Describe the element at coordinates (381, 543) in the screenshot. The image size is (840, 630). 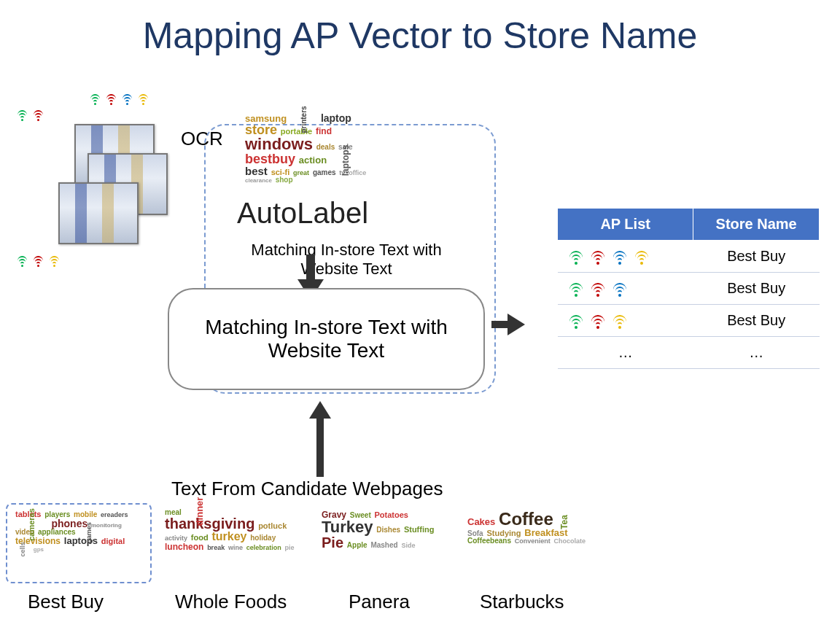
I see `wordcloud-panera: Gravy Sweet Potatoes Turkey Dishes Stuff…` at that location.